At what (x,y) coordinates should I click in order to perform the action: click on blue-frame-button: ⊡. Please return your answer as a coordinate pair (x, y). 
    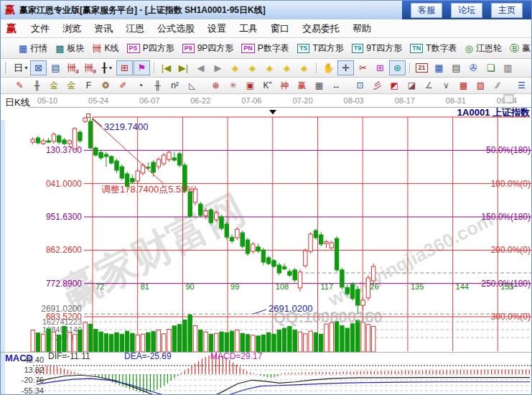
    Looking at the image, I should click on (360, 86).